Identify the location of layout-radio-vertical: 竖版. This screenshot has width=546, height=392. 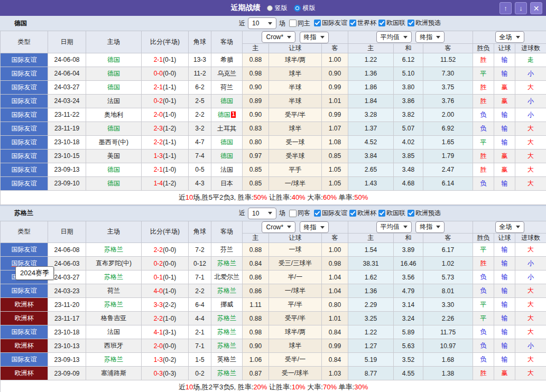
(277, 8).